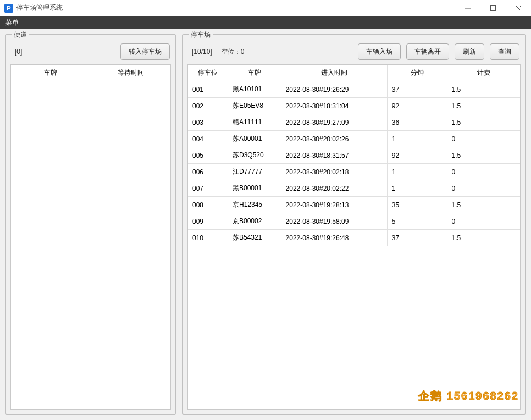 This screenshot has height=420, width=531. I want to click on minimize-icon, so click(468, 8).